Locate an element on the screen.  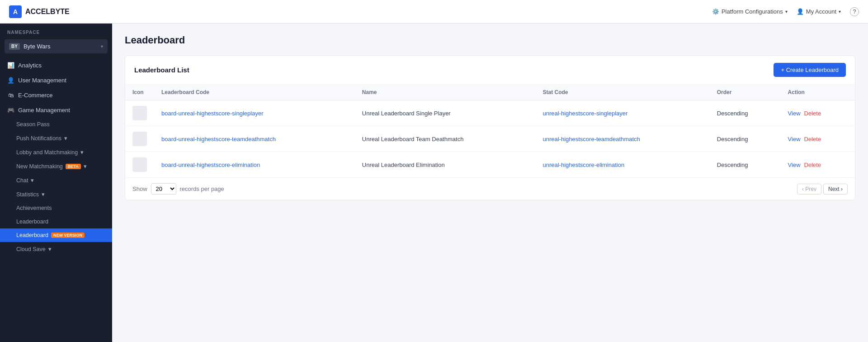
sidebar-item-user-management-label: User Management is located at coordinates (42, 81).